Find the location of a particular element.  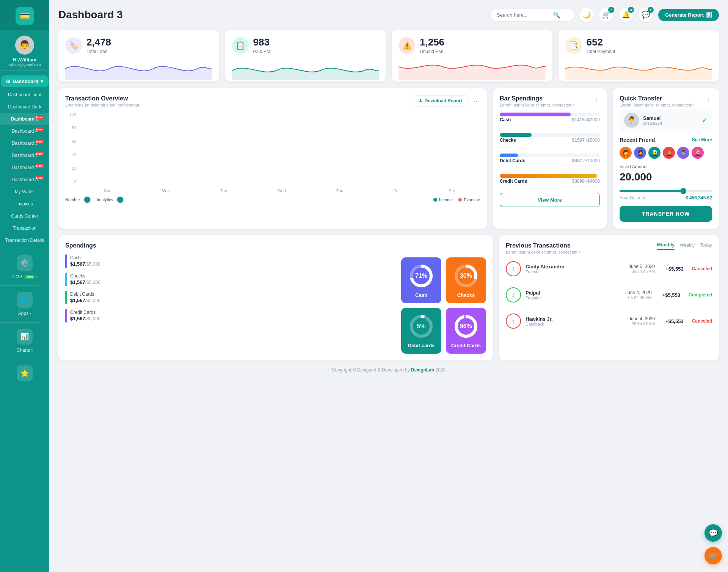

tab-monthly: Monthly is located at coordinates (666, 246).